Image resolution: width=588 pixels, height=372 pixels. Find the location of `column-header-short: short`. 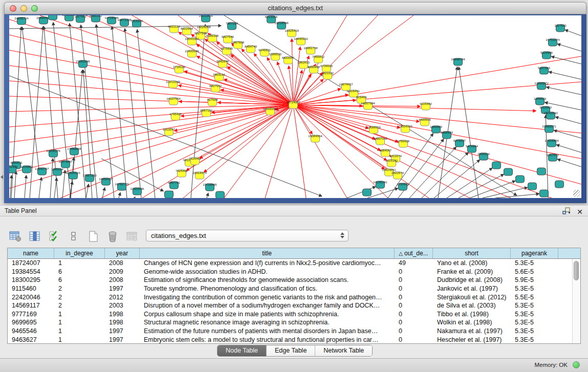

column-header-short: short is located at coordinates (472, 253).